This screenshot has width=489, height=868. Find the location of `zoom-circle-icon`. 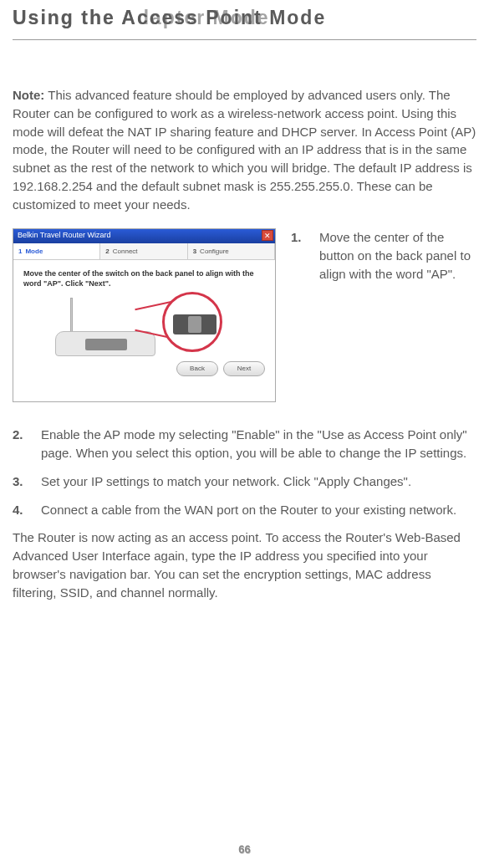

zoom-circle-icon is located at coordinates (192, 322).